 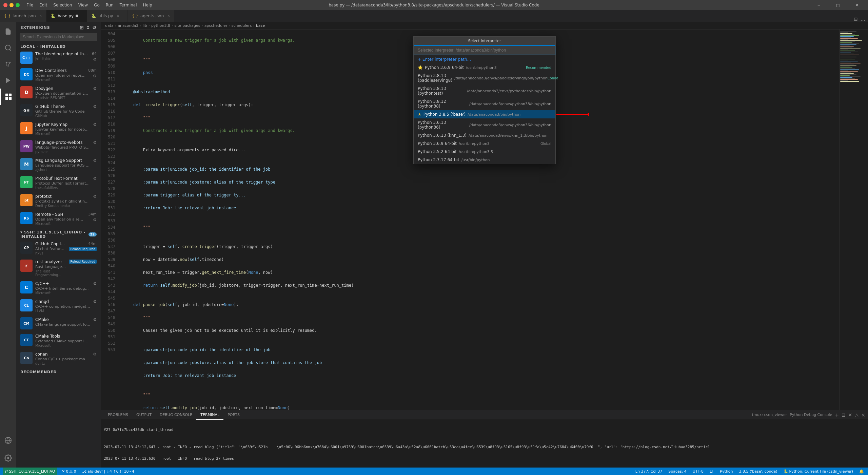 I want to click on tab-close-launch: ×, so click(x=41, y=16).